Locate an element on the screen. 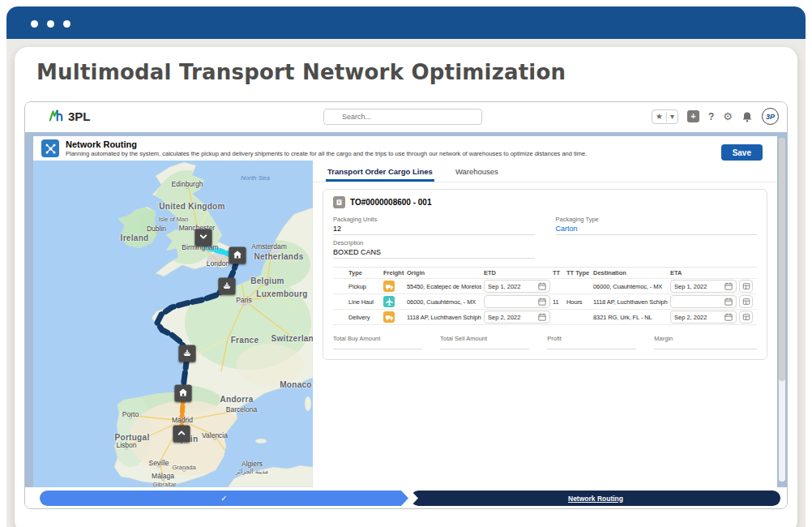 The height and width of the screenshot is (527, 812). total-field: Margin is located at coordinates (705, 342).